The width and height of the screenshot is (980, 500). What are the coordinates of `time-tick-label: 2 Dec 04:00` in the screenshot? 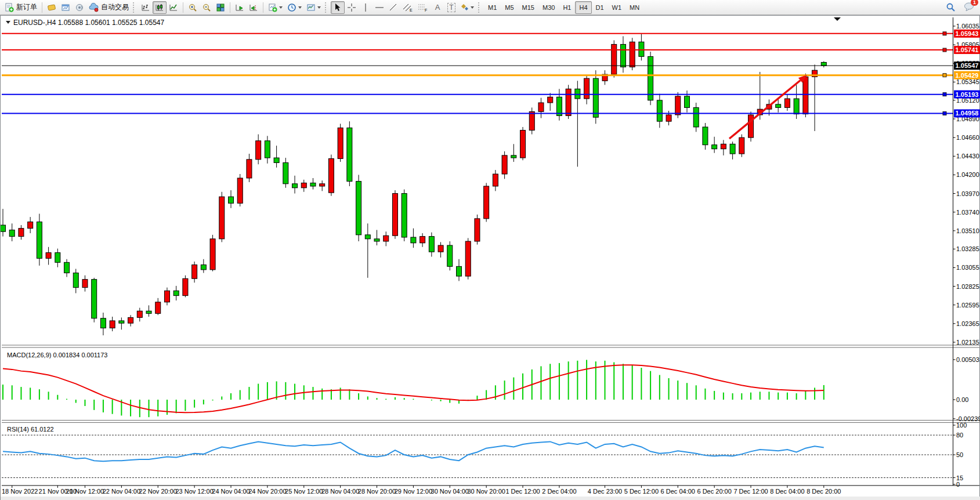 It's located at (559, 491).